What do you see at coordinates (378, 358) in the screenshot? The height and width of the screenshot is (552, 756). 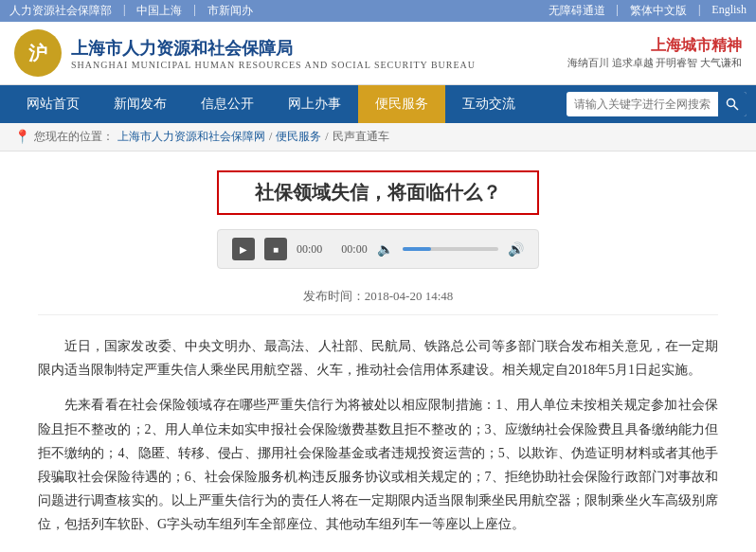 I see `article-paragraph-1: 近日，国家发改委、中央文明办、最高法、人社部、民航局、铁路总公司等多部门联合发布…` at bounding box center [378, 358].